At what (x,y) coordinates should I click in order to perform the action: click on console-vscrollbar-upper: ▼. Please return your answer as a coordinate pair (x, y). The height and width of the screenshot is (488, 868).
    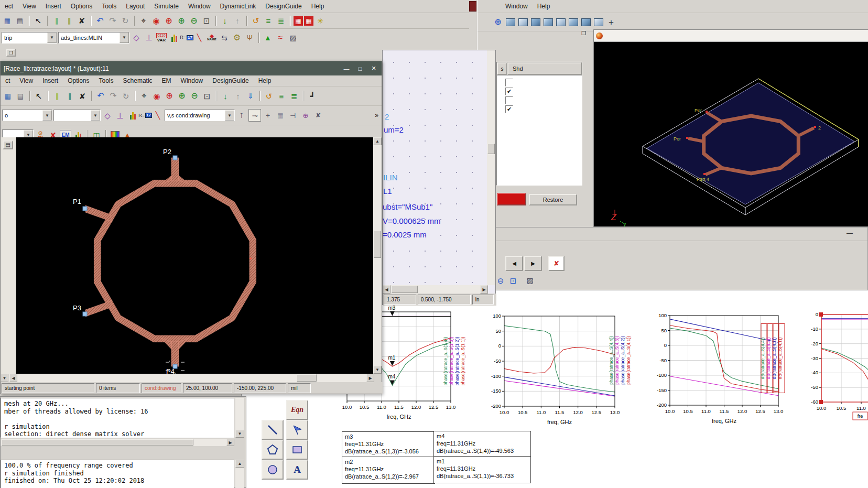
    Looking at the image, I should click on (240, 418).